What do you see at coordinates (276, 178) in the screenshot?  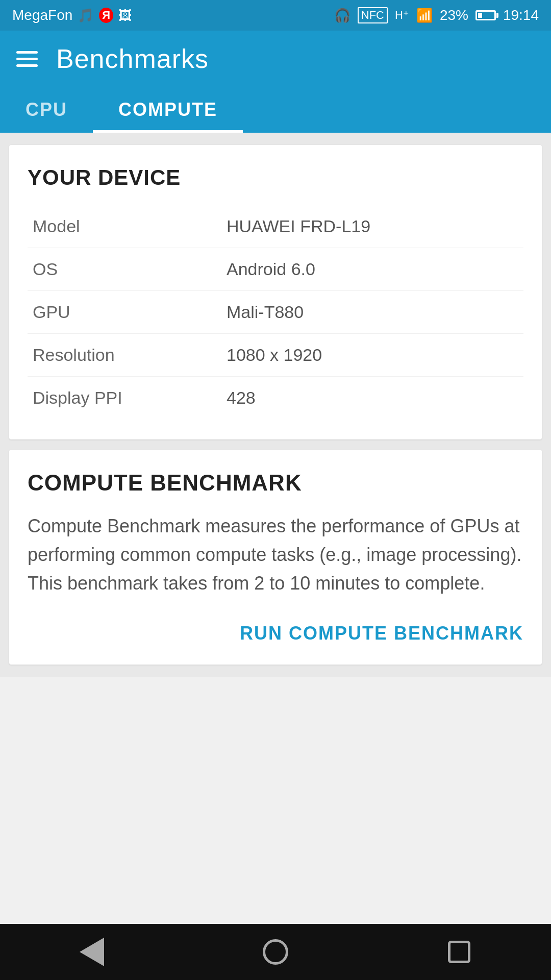 I see `device-section-heading: YOUR DEVICE` at bounding box center [276, 178].